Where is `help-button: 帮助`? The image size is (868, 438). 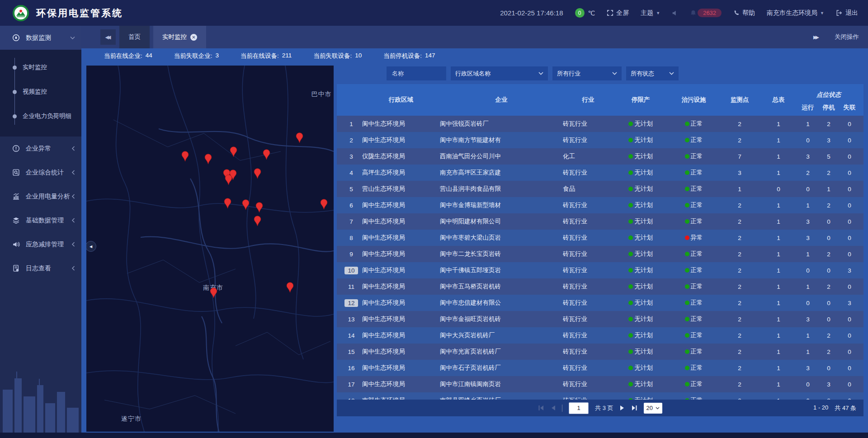
help-button: 帮助 is located at coordinates (744, 13).